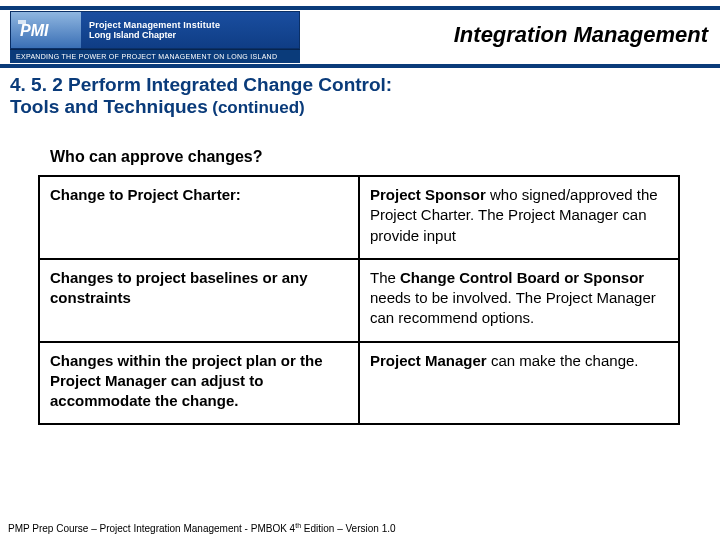 The image size is (720, 540). What do you see at coordinates (359, 218) in the screenshot?
I see `table-row: Change to Project Charter: Project Spons…` at bounding box center [359, 218].